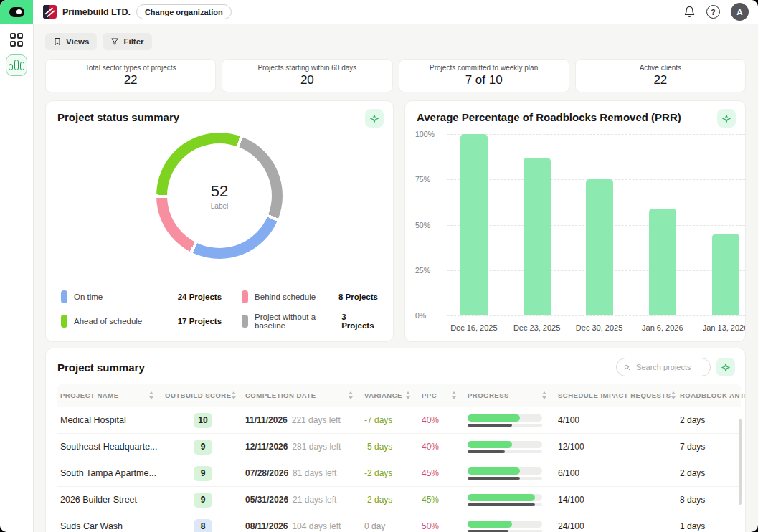 This screenshot has width=758, height=532. I want to click on ppc: 50%, so click(445, 526).